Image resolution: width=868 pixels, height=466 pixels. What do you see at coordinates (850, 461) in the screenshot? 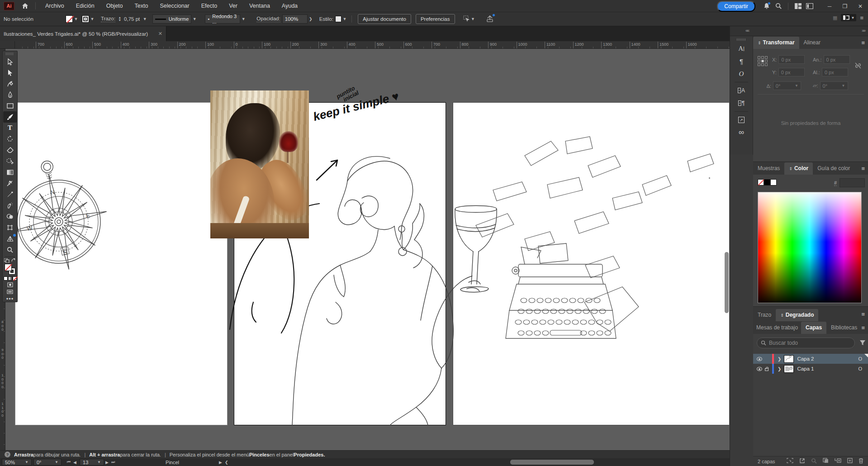
I see `new-layer-icon` at bounding box center [850, 461].